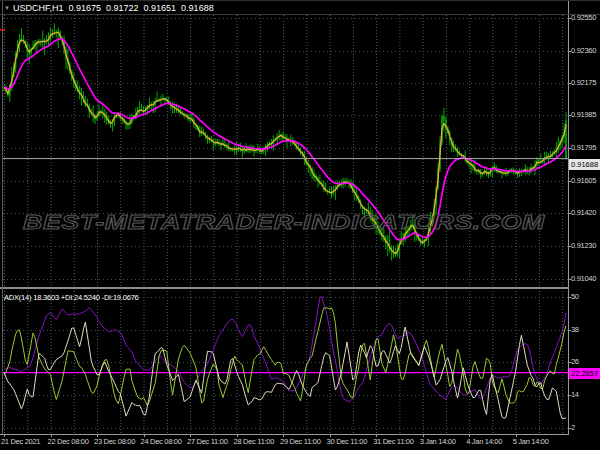 This screenshot has width=600, height=450. What do you see at coordinates (584, 212) in the screenshot?
I see `price-tick-label: 0.91420` at bounding box center [584, 212].